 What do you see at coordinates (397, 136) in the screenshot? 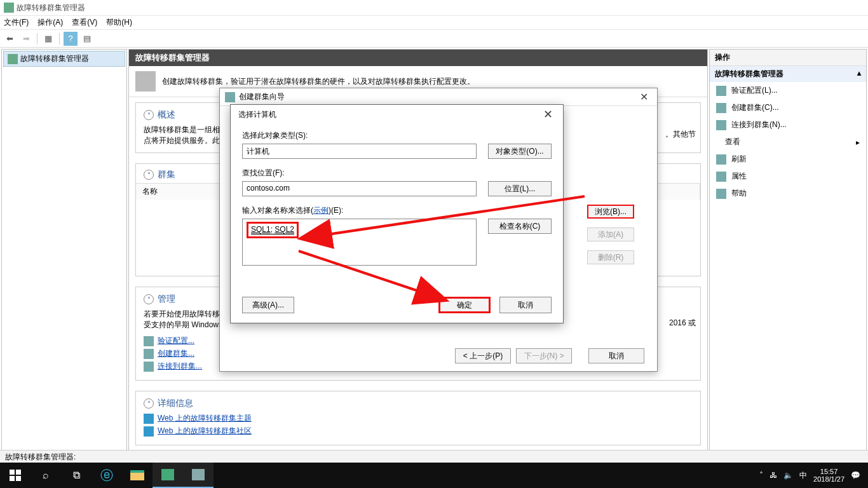
I see `label-object-type: 选择此对象类型(S):` at bounding box center [397, 136].